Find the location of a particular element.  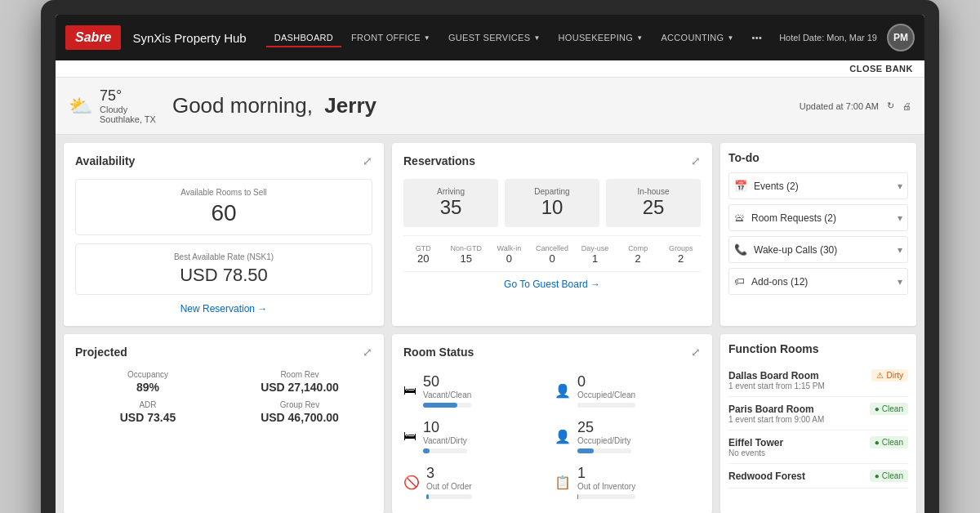

departing-label: Departing is located at coordinates (552, 191).